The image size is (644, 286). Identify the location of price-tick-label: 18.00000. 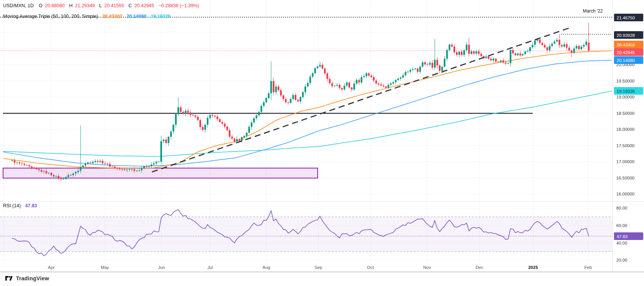
(625, 129).